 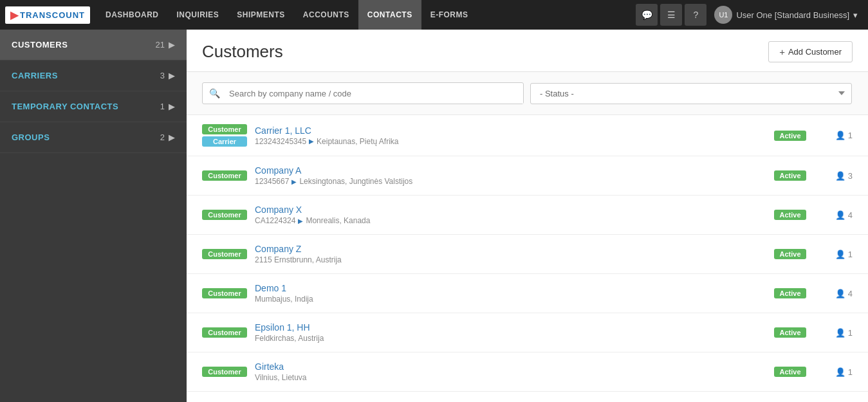 What do you see at coordinates (338, 221) in the screenshot?
I see `company-location: Monrealis, Kanada` at bounding box center [338, 221].